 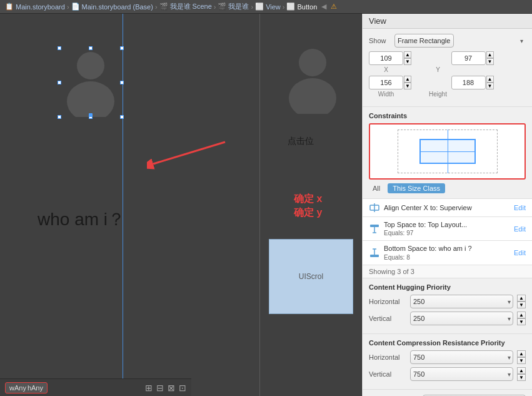 I want to click on breadcrumb-bar: 📋 Main.storyboard › 📄 Main.storyboard (B…, so click(x=266, y=7).